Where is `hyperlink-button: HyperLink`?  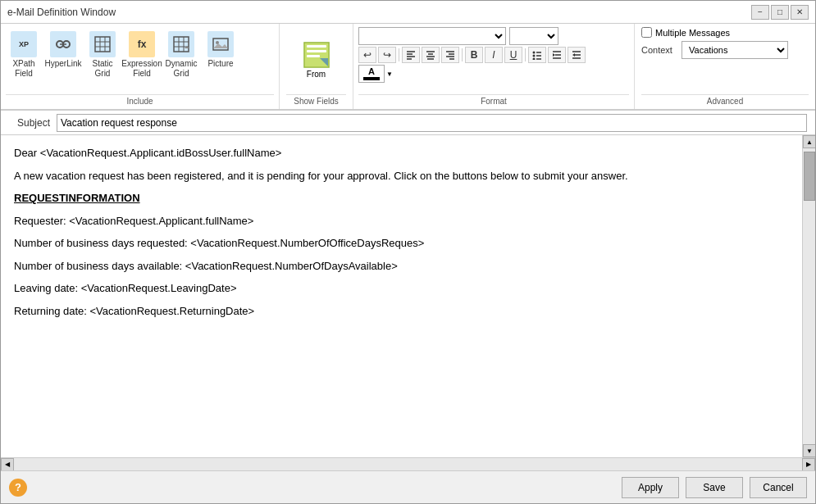
hyperlink-button: HyperLink is located at coordinates (63, 49).